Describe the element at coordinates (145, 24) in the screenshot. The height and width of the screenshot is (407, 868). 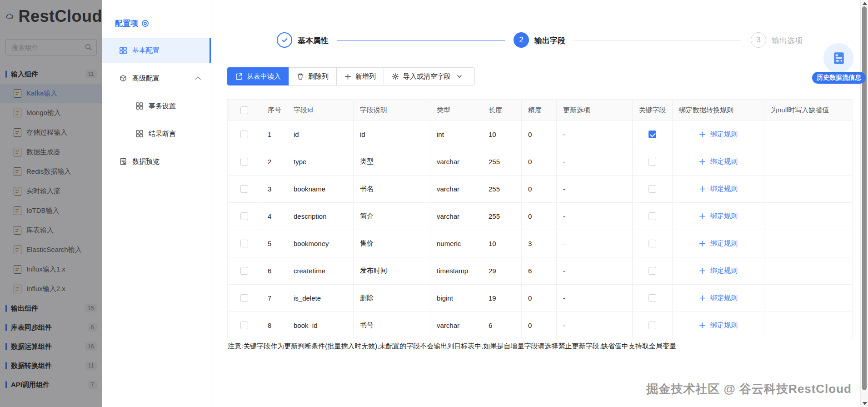
I see `target-icon` at that location.